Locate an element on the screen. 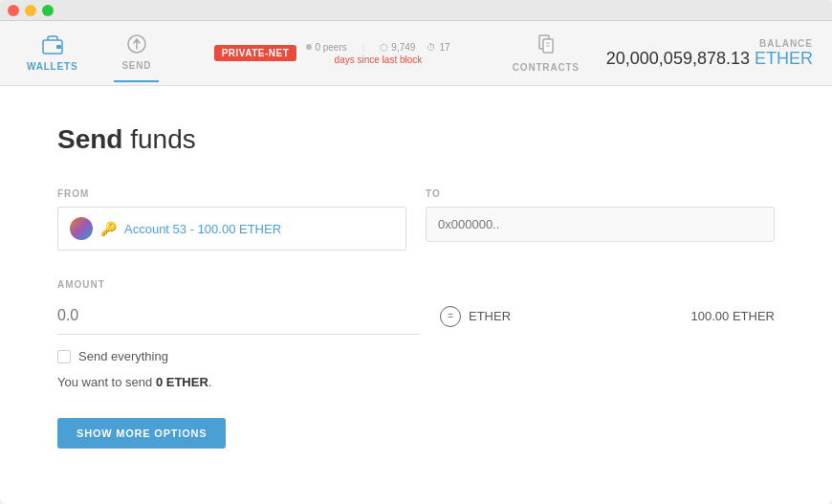 The height and width of the screenshot is (504, 832). amount-input is located at coordinates (239, 316).